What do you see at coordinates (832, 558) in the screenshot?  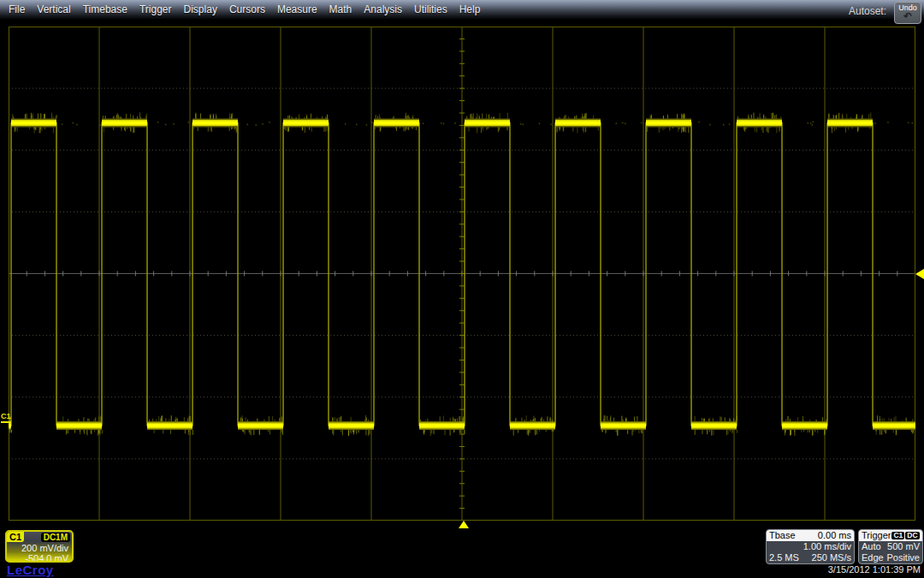 I see `sample-rate: 250 MS/s` at bounding box center [832, 558].